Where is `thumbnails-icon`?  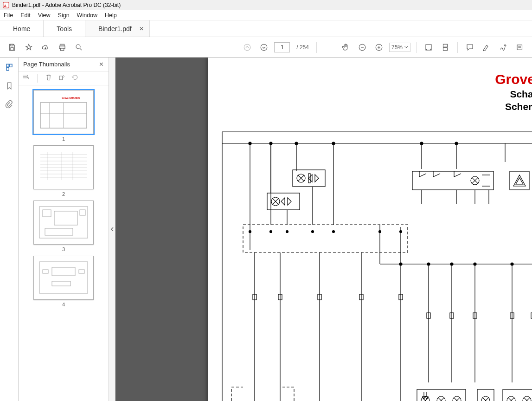
thumbnails-icon is located at coordinates (9, 67).